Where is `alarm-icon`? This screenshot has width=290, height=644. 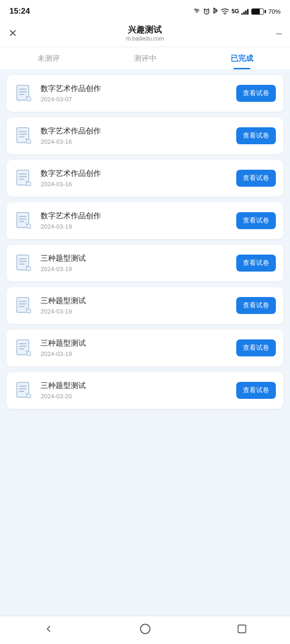 alarm-icon is located at coordinates (207, 11).